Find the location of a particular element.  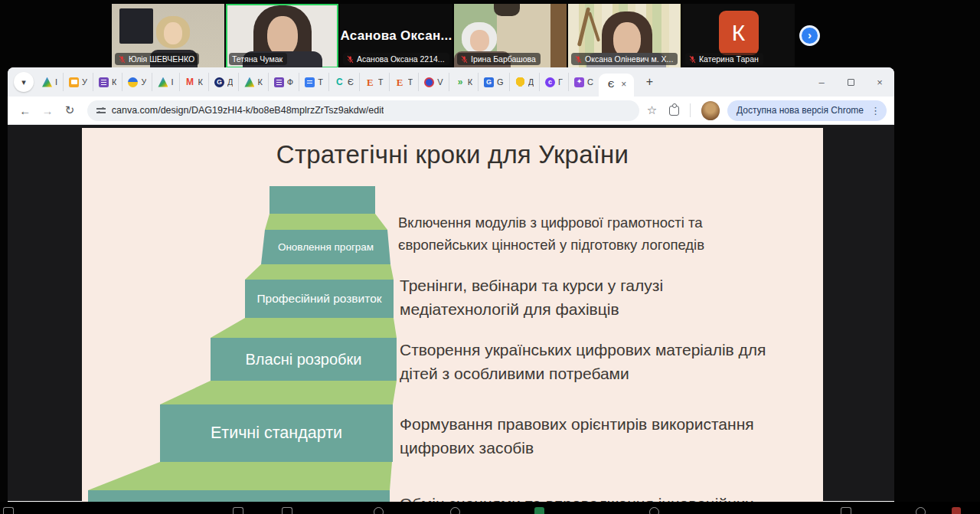

close-tab-icon: × is located at coordinates (623, 84).